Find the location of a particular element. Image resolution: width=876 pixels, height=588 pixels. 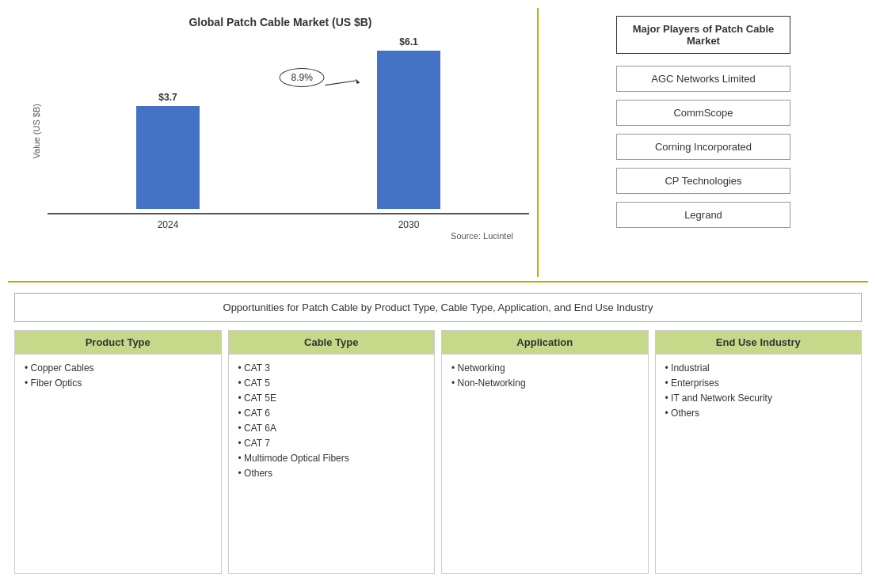

category-items-product-type: Copper Cables Fiber Optics is located at coordinates (118, 375).